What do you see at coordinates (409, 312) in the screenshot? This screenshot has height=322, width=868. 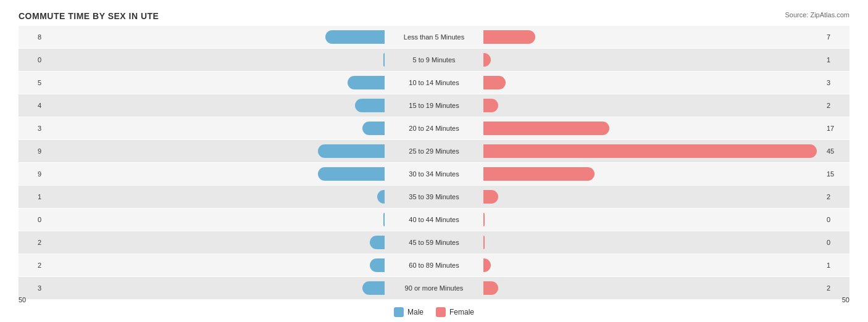 I see `legend-male: Male` at bounding box center [409, 312].